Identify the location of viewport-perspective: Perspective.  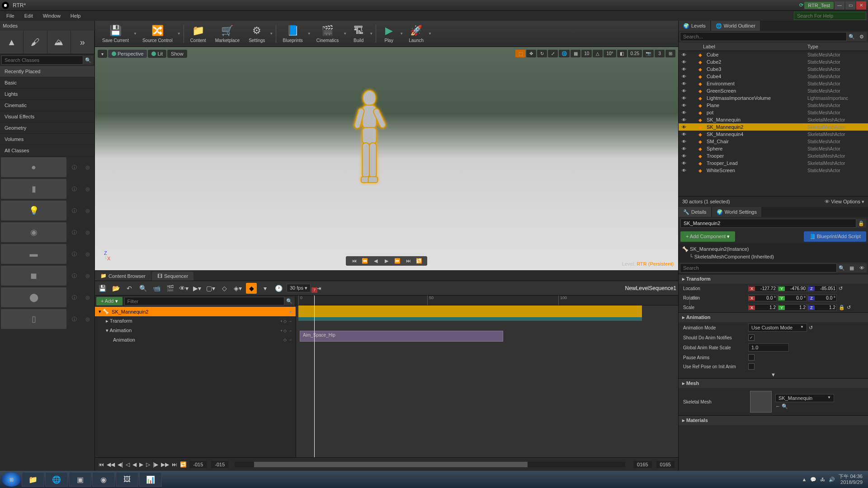
(127, 54).